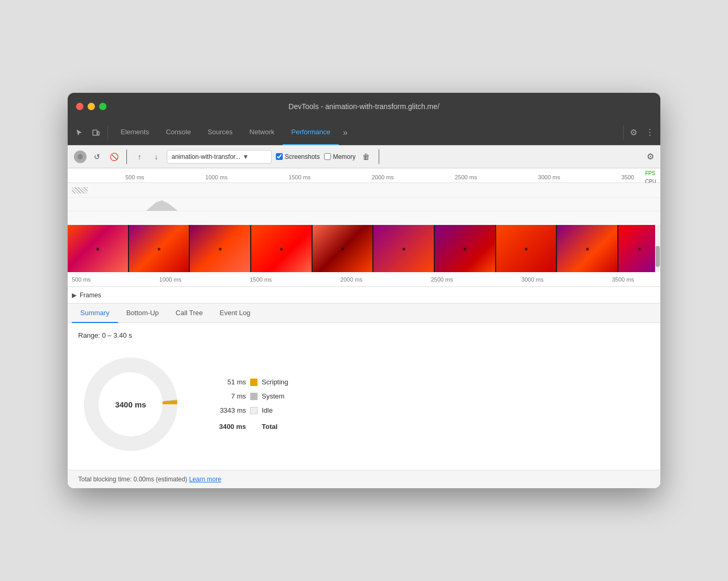 The height and width of the screenshot is (581, 728). I want to click on screenshots-checkbox-label: Screenshots, so click(298, 157).